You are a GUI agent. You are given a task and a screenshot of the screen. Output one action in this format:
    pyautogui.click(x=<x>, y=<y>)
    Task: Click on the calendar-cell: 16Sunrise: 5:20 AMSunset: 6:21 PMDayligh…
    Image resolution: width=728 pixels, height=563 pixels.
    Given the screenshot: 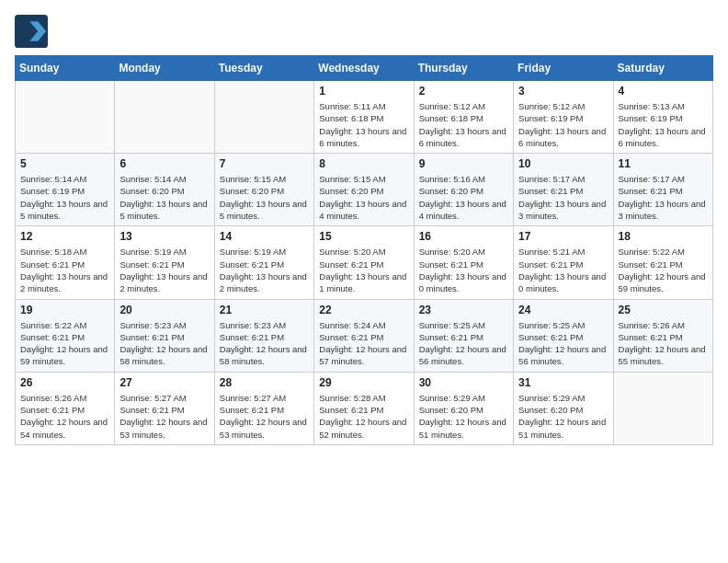 What is the action you would take?
    pyautogui.click(x=463, y=263)
    